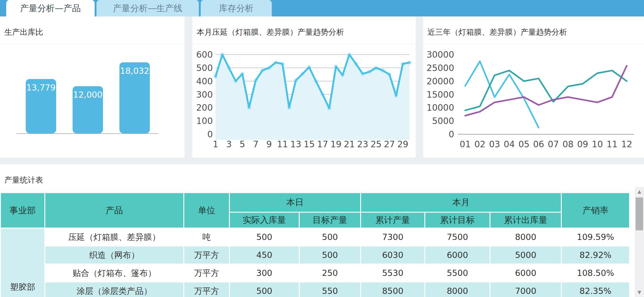 This screenshot has height=297, width=644. Describe the element at coordinates (322, 8) in the screenshot. I see `tab-bar: 产量分析—产品 产量分析—生产线 库存分析` at that location.